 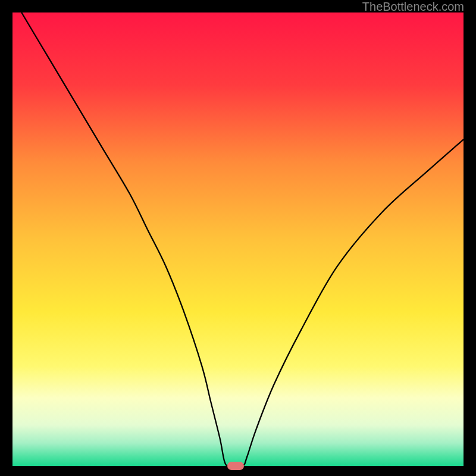 What do you see at coordinates (236, 466) in the screenshot?
I see `optimal-marker` at bounding box center [236, 466].